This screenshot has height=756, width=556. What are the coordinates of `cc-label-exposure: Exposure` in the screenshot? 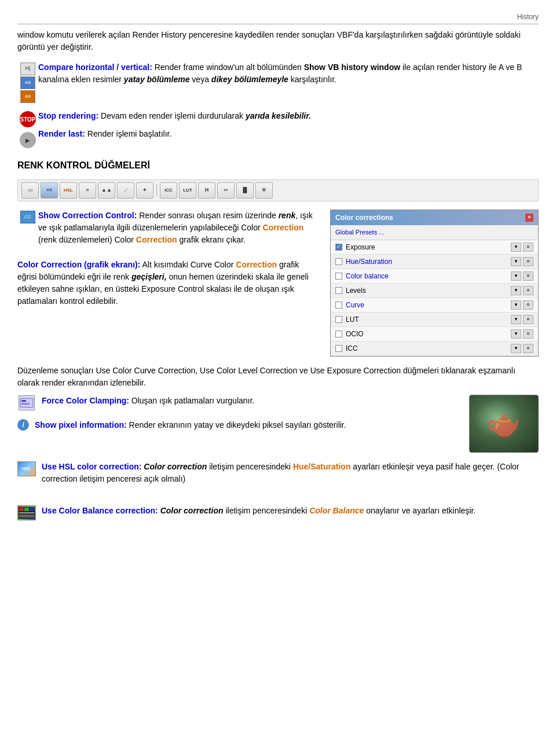 It's located at (429, 247).